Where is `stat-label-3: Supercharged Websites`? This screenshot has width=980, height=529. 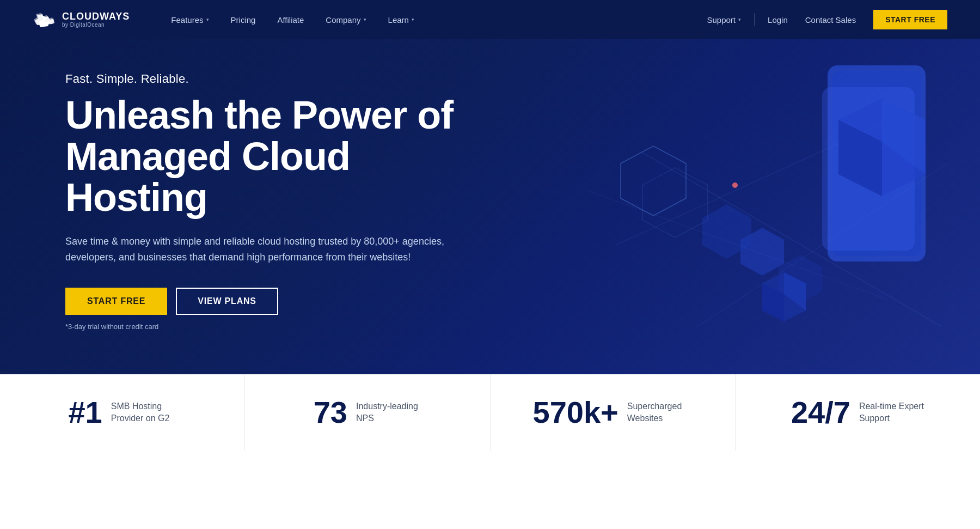 stat-label-3: Supercharged Websites is located at coordinates (660, 413).